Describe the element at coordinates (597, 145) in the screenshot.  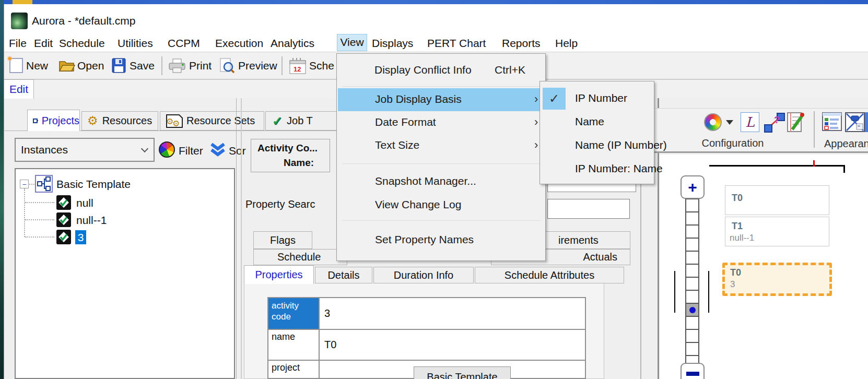
I see `submenu-item-name-ip-number: Name (IP Number)` at that location.